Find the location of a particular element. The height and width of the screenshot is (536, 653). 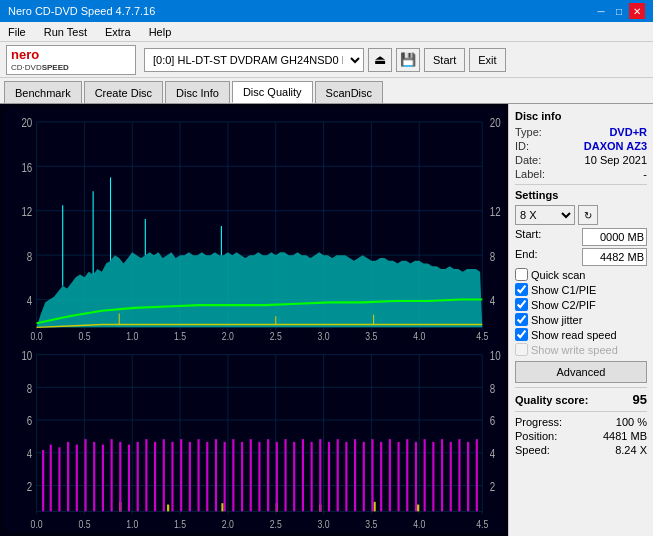

quick-scan-row: Quick scan is located at coordinates (581, 274).